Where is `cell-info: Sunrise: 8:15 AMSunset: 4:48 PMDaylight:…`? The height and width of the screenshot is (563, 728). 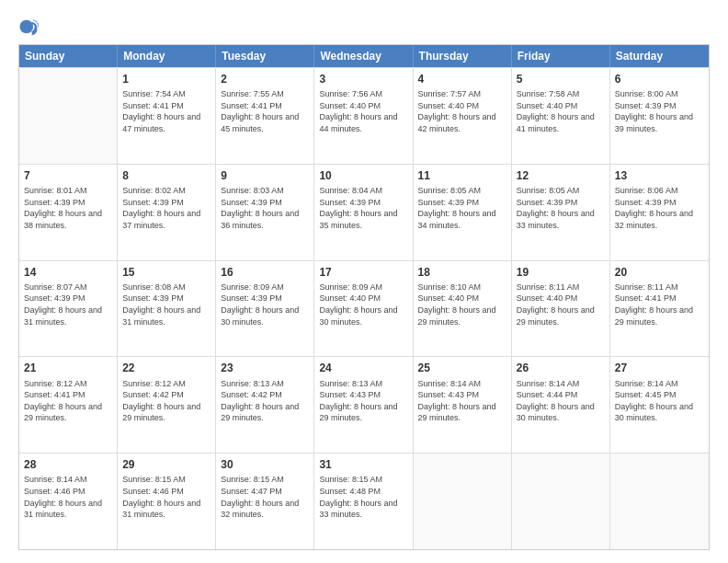
cell-info: Sunrise: 8:15 AMSunset: 4:48 PMDaylight:… is located at coordinates (363, 497).